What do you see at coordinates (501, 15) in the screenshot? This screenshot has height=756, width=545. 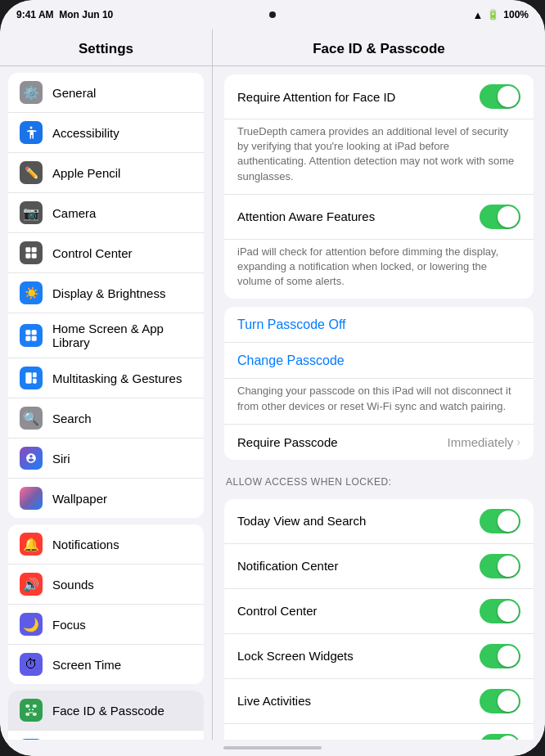 I see `status-indicators: ▲ 🔋 100%` at bounding box center [501, 15].